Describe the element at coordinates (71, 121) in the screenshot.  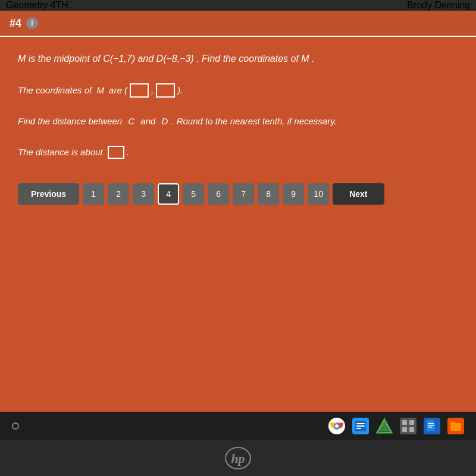
I see `distance-label1: Find the distance between` at that location.